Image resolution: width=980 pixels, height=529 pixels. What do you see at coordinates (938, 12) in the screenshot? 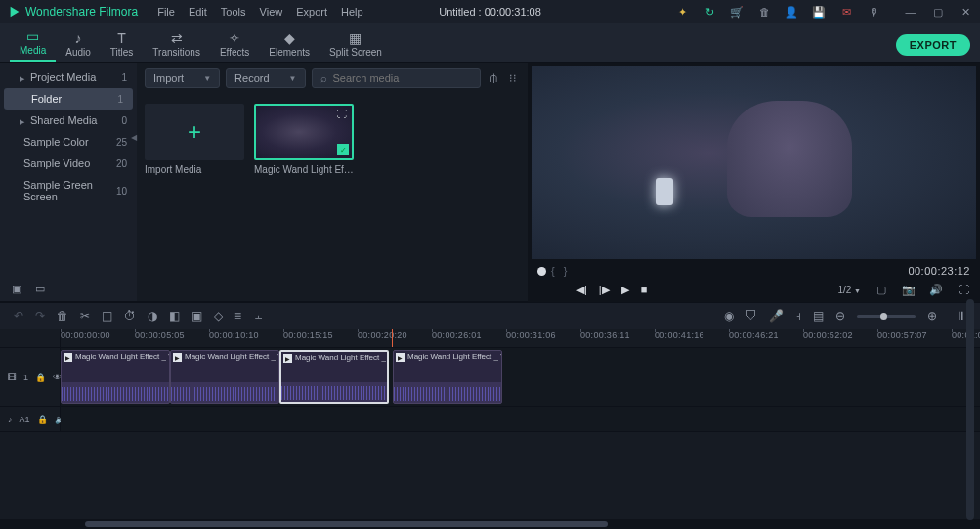
I see `maximize-icon: ▢` at bounding box center [938, 12].